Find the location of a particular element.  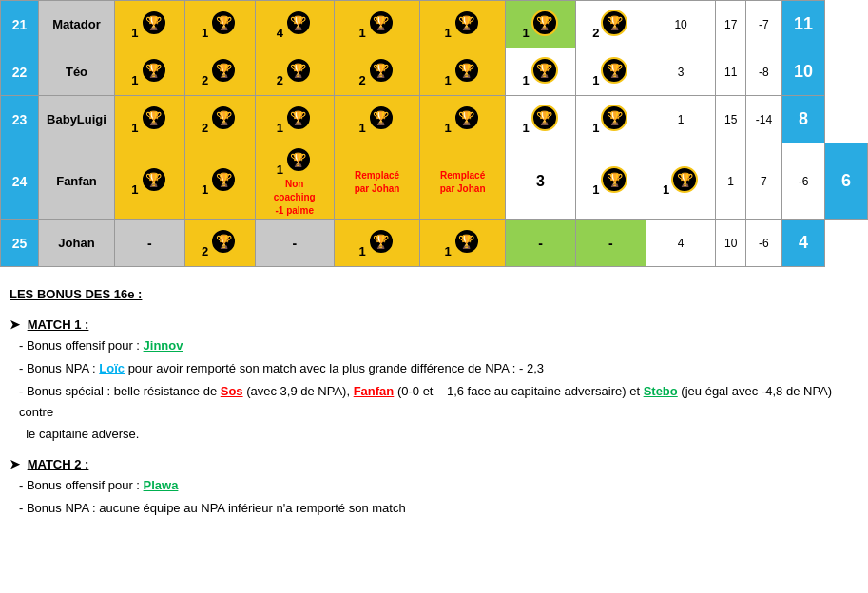

stat-cell: -6 is located at coordinates (804, 182).